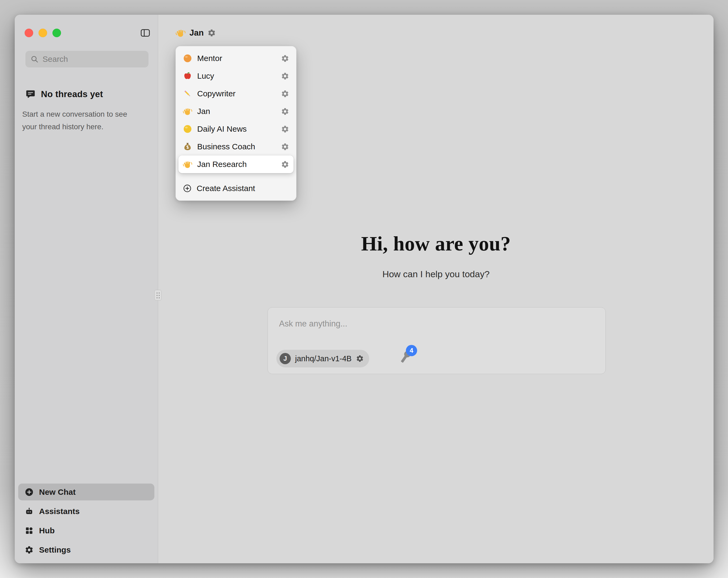  What do you see at coordinates (236, 123) in the screenshot?
I see `assistant-menu: Mentor Lucy Copywriter Jan Daily AI News` at bounding box center [236, 123].